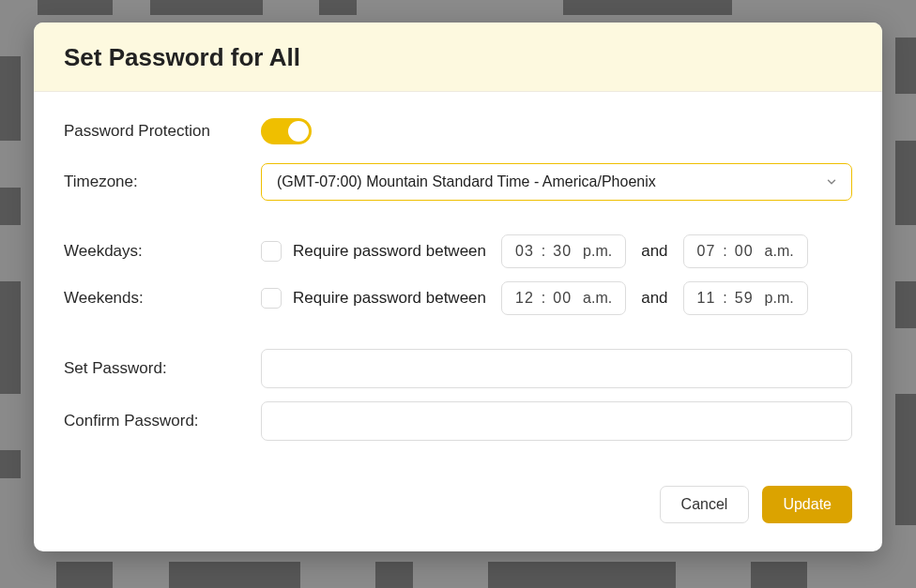 The width and height of the screenshot is (916, 588). I want to click on weekends-start-time-input: 12 : 00 a.m., so click(563, 298).